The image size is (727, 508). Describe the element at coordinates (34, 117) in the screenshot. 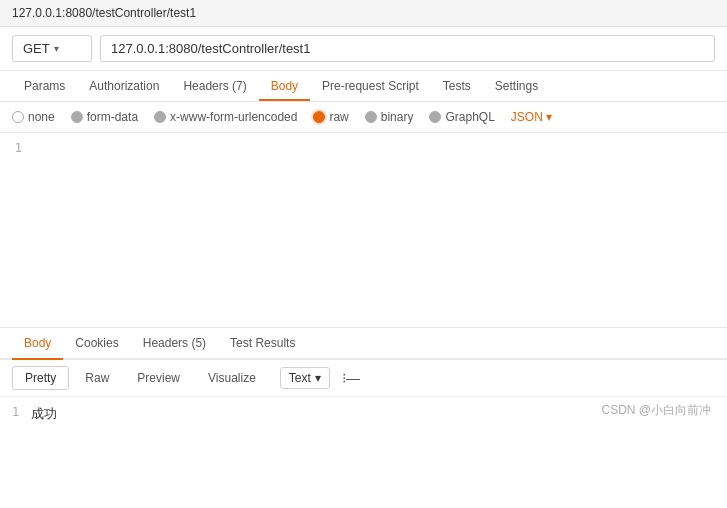

I see `option-none: none` at that location.